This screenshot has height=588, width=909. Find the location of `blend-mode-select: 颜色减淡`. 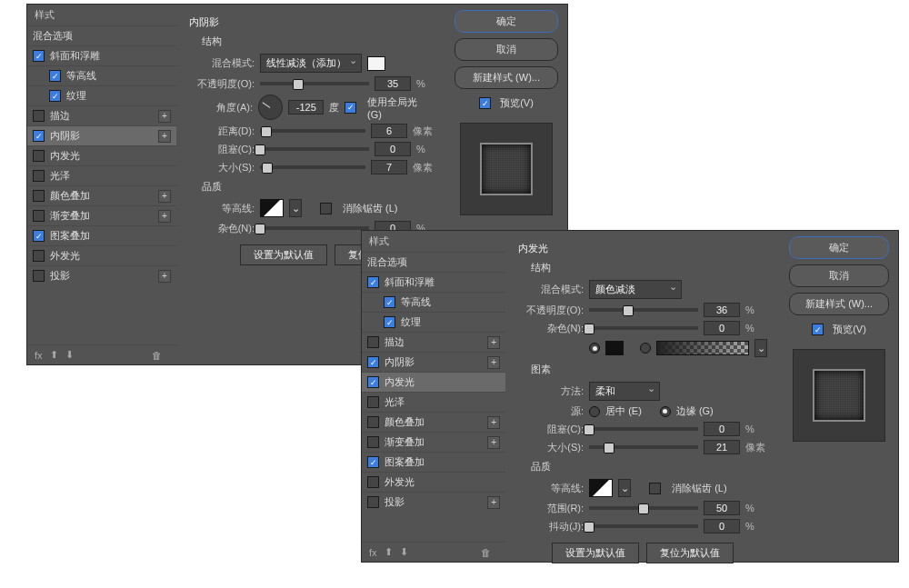

blend-mode-select: 颜色减淡 is located at coordinates (635, 289).